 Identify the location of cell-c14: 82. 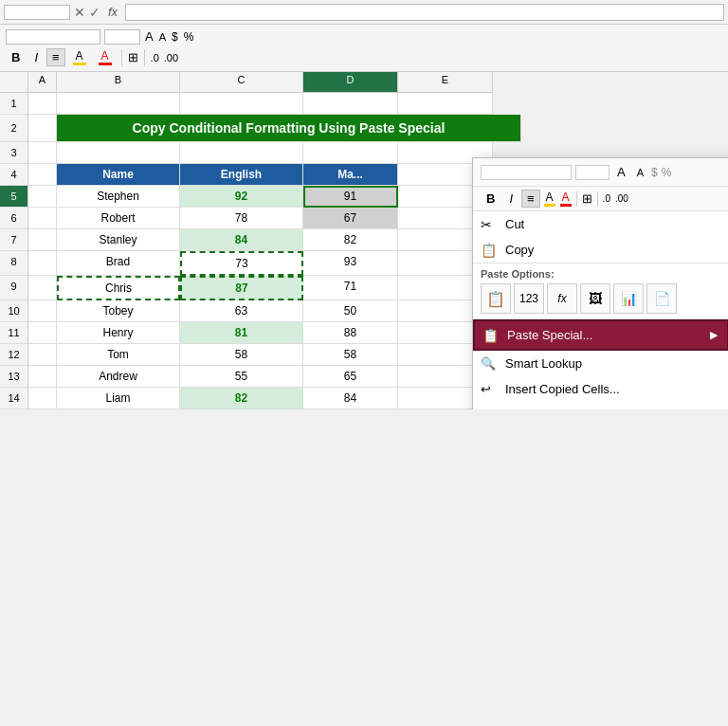
(242, 398).